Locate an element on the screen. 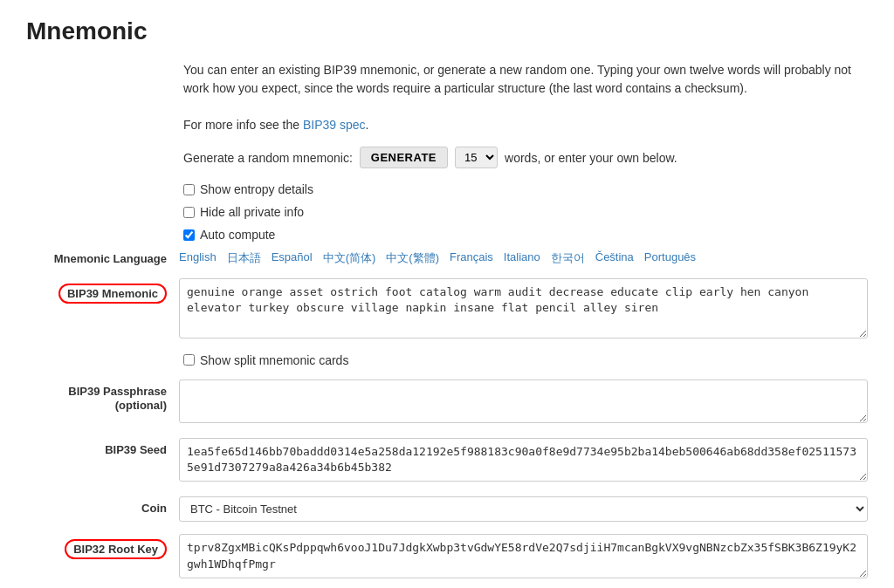 Image resolution: width=894 pixels, height=588 pixels. language-link: Čeština is located at coordinates (615, 258).